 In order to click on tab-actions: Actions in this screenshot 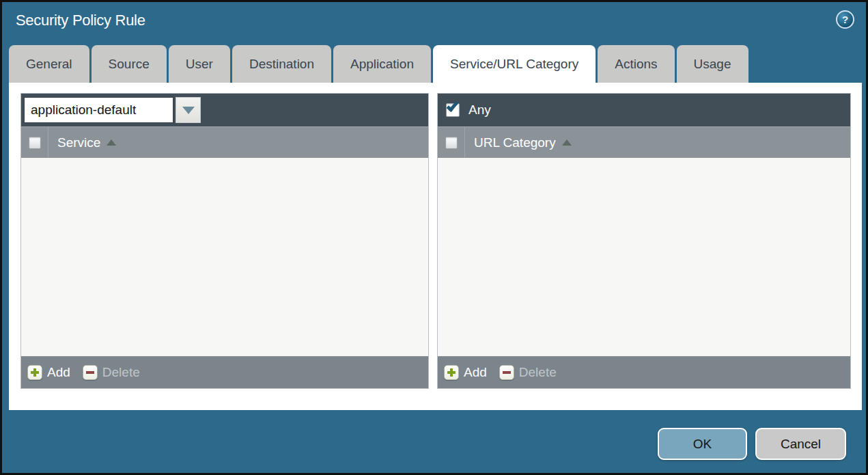, I will do `click(636, 64)`.